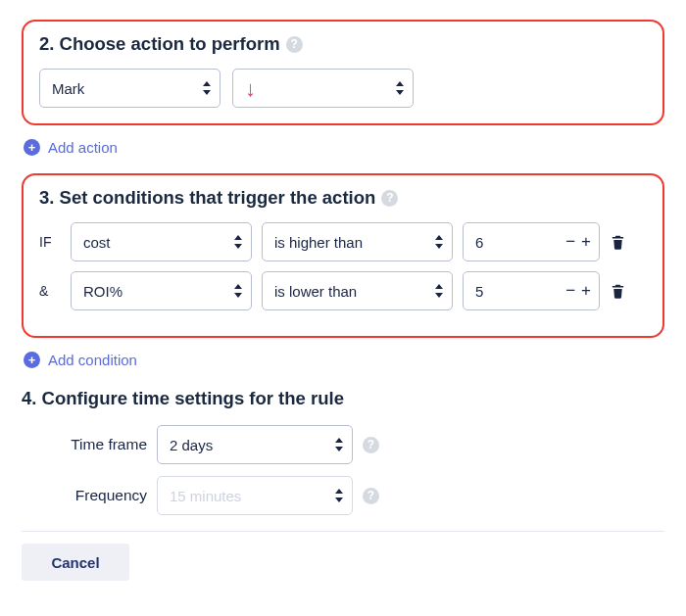 Image resolution: width=686 pixels, height=616 pixels. Describe the element at coordinates (161, 242) in the screenshot. I see `metric-select: cost` at that location.